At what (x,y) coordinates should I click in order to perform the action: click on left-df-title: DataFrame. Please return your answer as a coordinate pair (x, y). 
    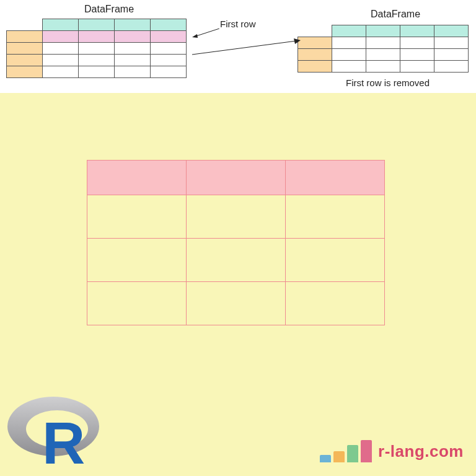
    Looking at the image, I should click on (109, 9).